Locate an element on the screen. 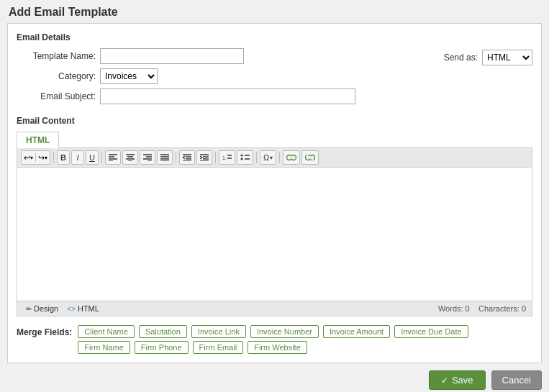  save-button: ✓ Save is located at coordinates (458, 380).